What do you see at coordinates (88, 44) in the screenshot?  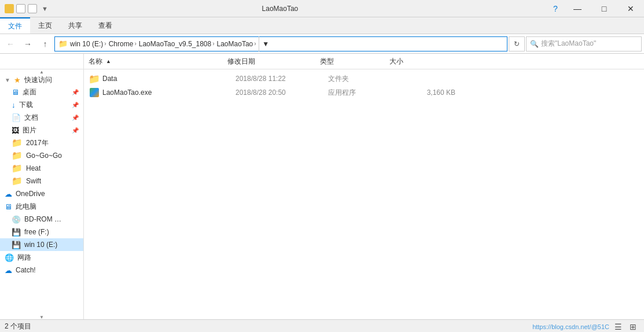 I see `addr-segment-1: win 10 (E:) ›` at bounding box center [88, 44].